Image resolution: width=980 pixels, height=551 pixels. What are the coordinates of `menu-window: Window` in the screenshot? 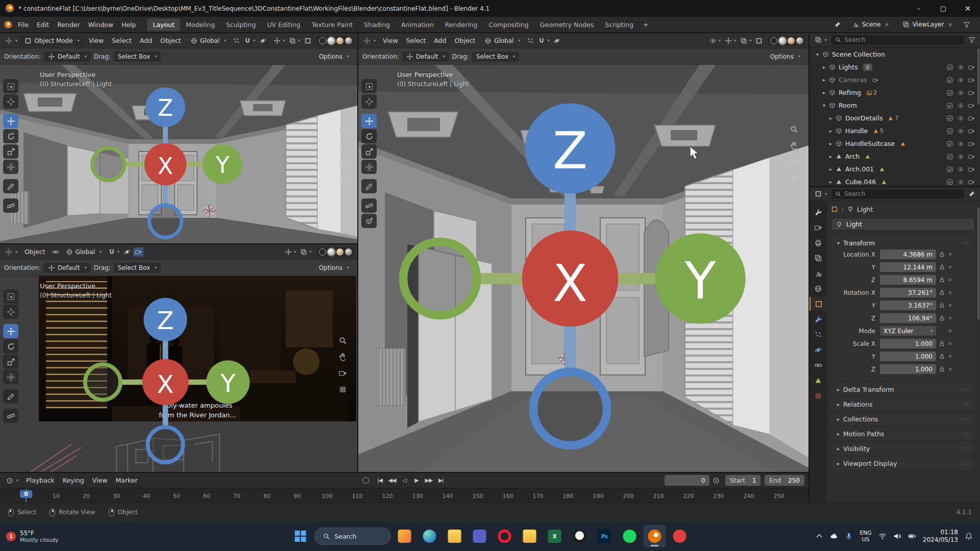 It's located at (101, 24).